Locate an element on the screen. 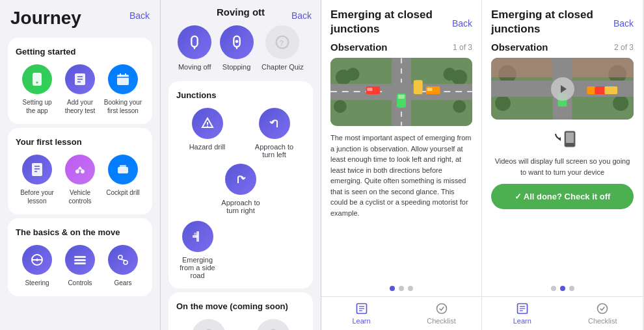 This screenshot has width=644, height=330. list-item: Hazard drill is located at coordinates (207, 133).